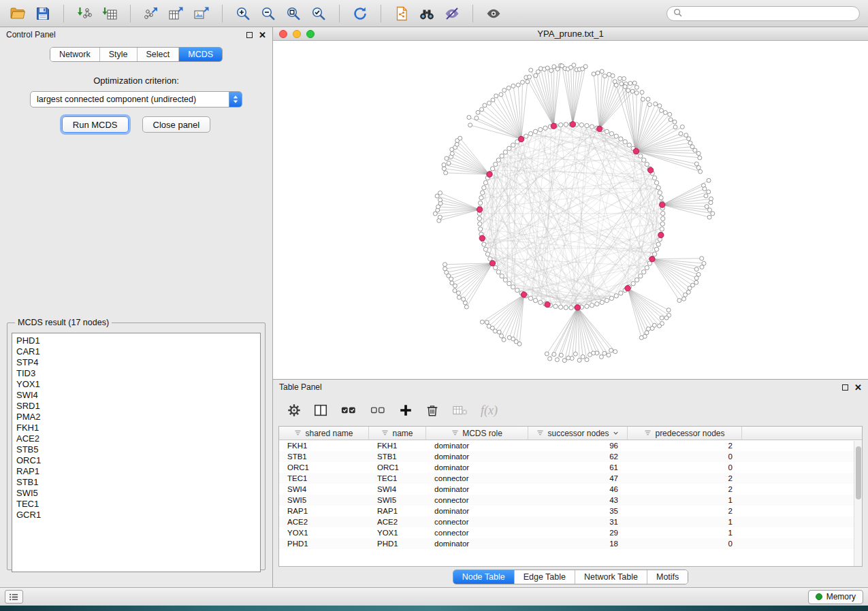  I want to click on import-table-icon, so click(110, 14).